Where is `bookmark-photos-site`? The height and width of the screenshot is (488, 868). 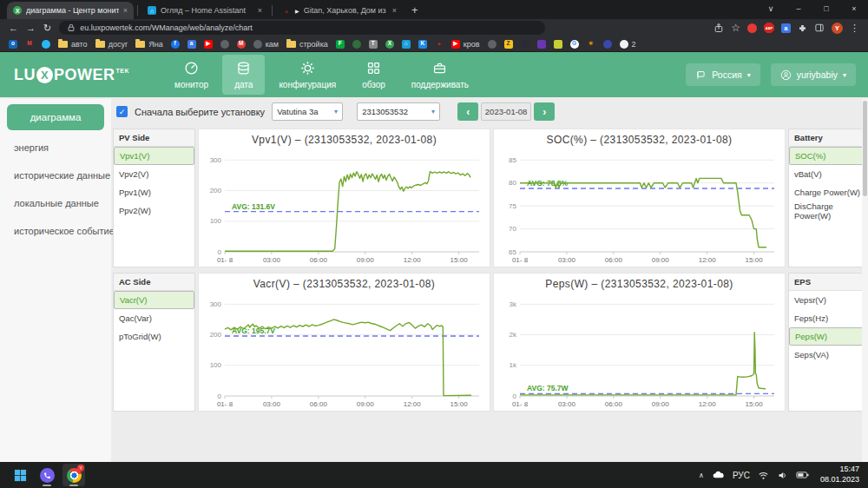 bookmark-photos-site is located at coordinates (558, 44).